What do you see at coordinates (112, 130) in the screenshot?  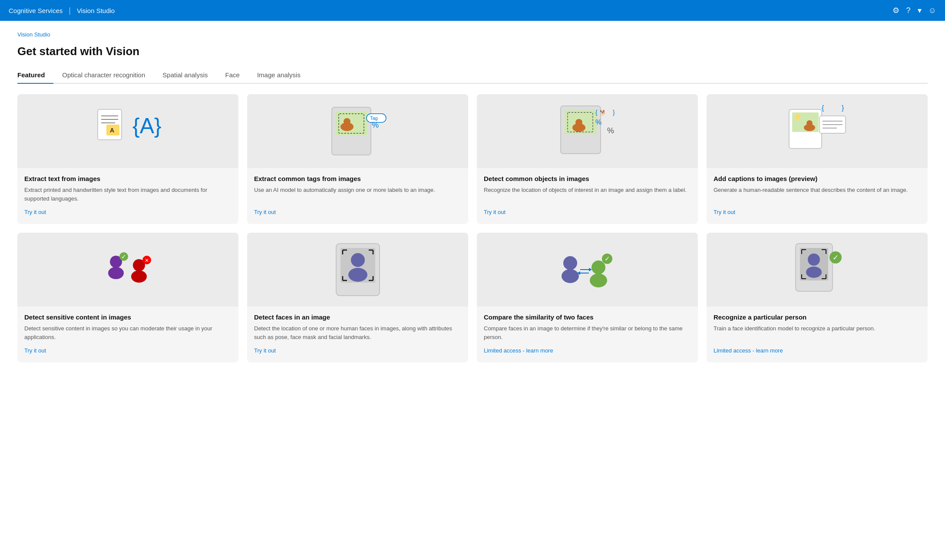 I see `svg-text: A` at bounding box center [112, 130].